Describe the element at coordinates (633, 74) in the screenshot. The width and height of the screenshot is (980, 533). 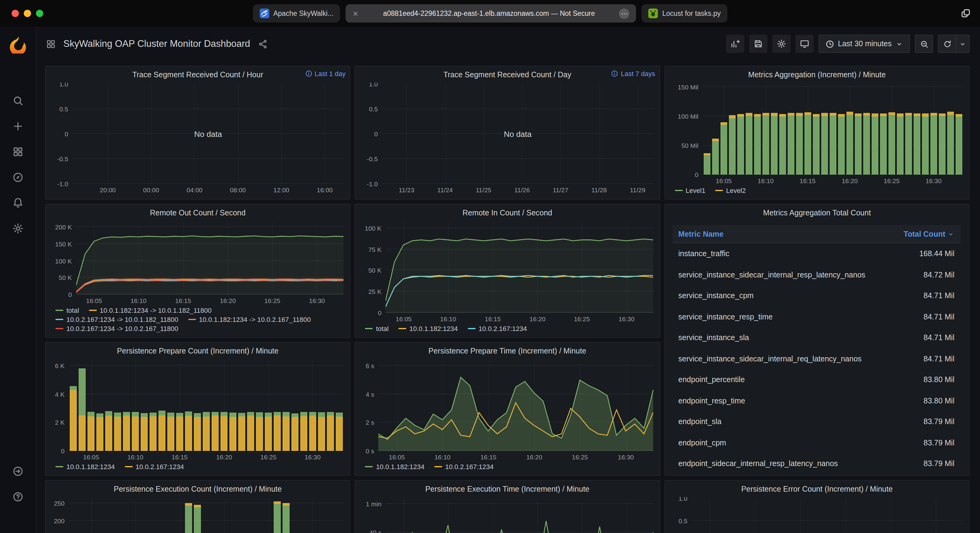
I see `panel-time-link: Last 7 days` at that location.